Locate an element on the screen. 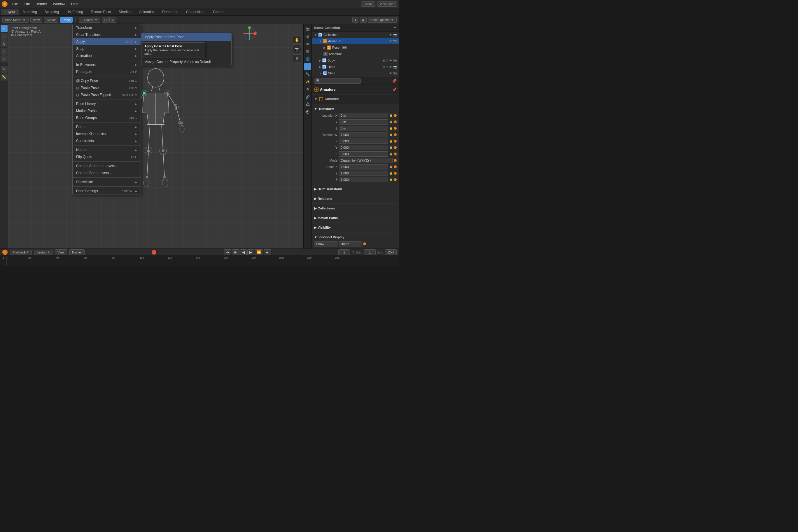  body-render-icon: 📷 is located at coordinates (395, 60).